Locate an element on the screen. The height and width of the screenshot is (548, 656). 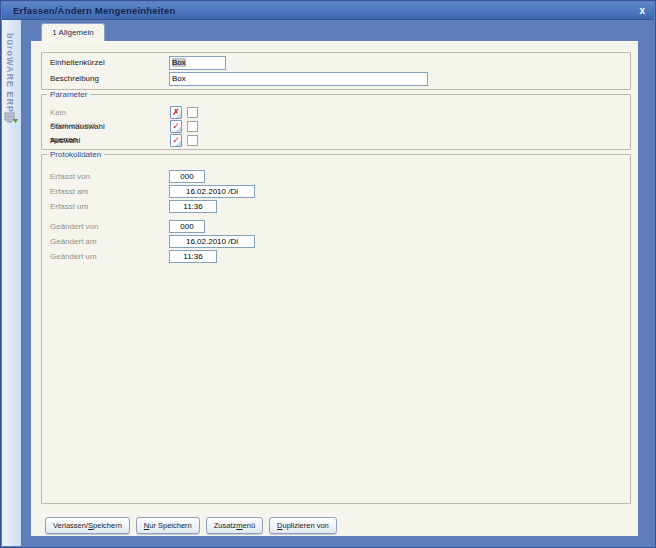
erfasst-am-label: Erfasst am is located at coordinates (69, 192).